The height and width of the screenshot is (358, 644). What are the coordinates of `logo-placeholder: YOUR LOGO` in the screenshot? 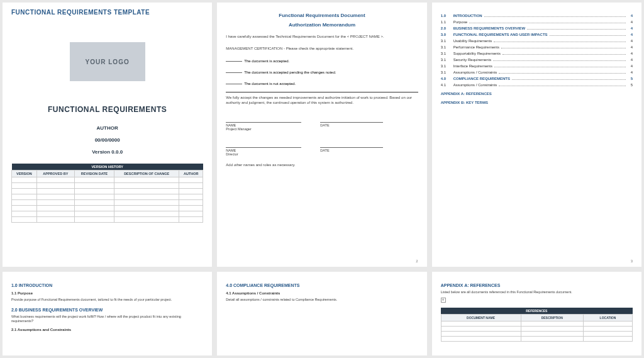 It's located at (108, 62).